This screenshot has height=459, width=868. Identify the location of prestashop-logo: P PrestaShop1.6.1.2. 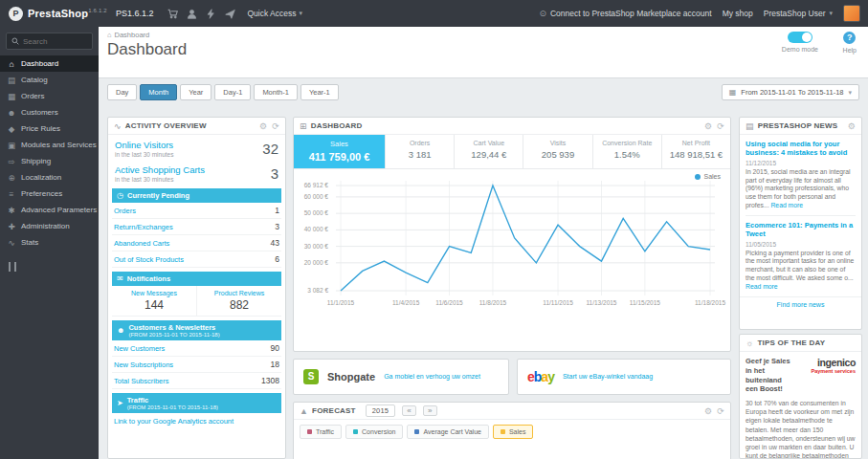
(57, 13).